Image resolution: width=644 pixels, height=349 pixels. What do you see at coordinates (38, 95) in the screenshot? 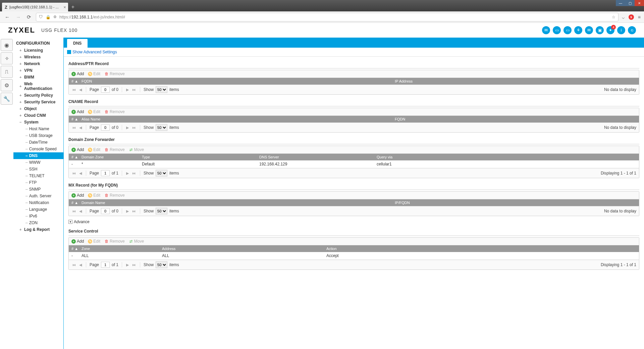
I see `nav-item-security-policy: +Security Policy` at bounding box center [38, 95].